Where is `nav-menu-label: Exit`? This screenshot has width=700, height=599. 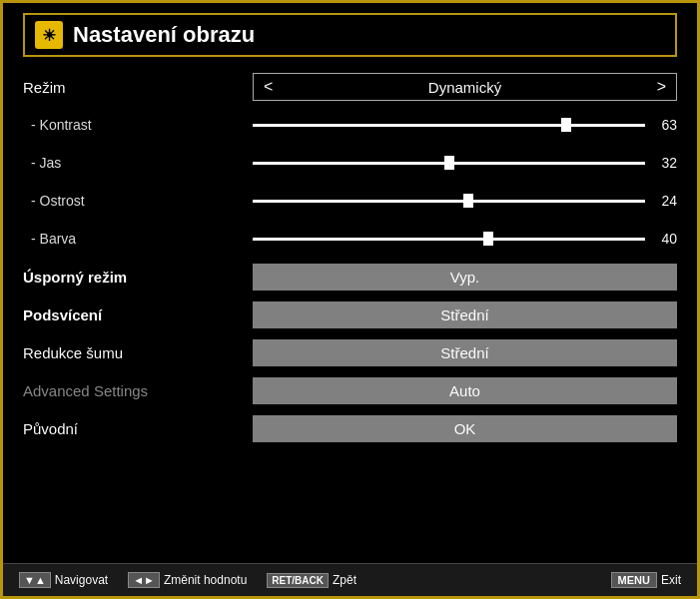
nav-menu-label: Exit is located at coordinates (671, 580).